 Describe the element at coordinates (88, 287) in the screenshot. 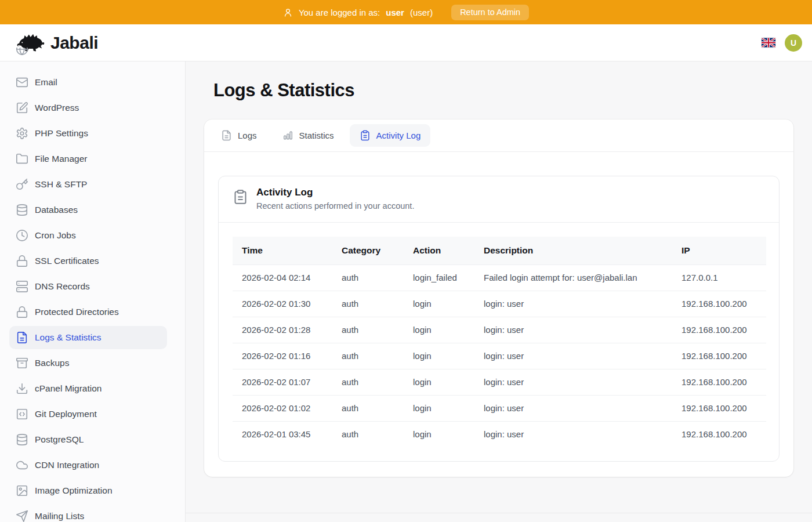

I see `sidebar-item-dns-records: DNS Records` at that location.